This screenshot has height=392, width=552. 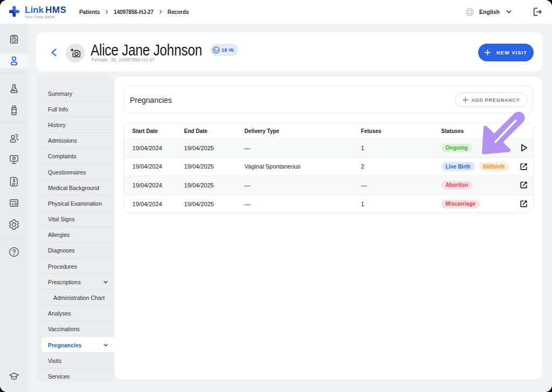 I want to click on status-badge: Live Birth, so click(x=458, y=166).